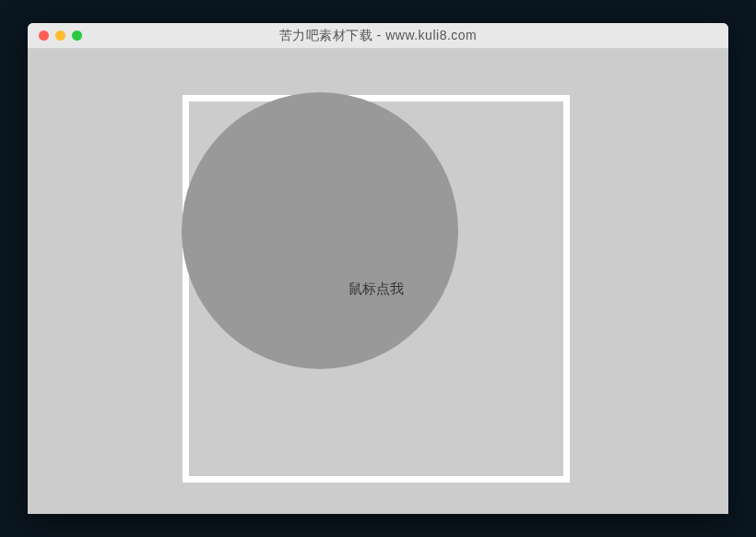 This screenshot has height=537, width=756. Describe the element at coordinates (61, 35) in the screenshot. I see `minimize-icon` at that location.